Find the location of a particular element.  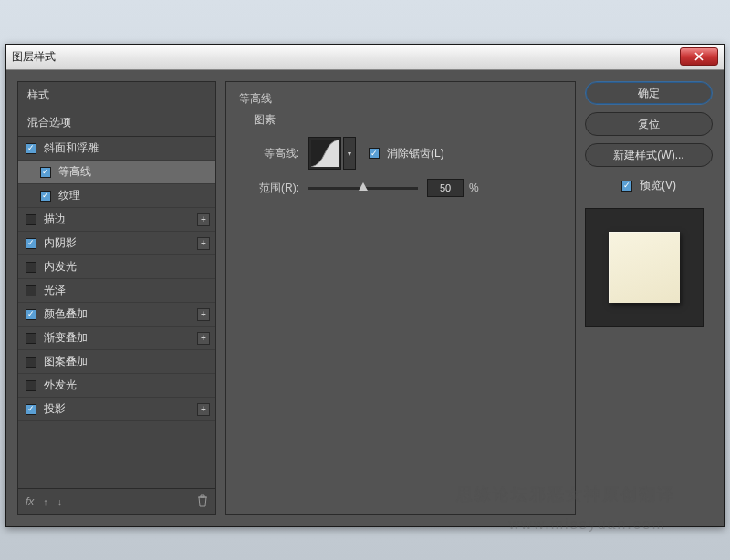

effects-footer: fx ↑ ↓ is located at coordinates (117, 502).